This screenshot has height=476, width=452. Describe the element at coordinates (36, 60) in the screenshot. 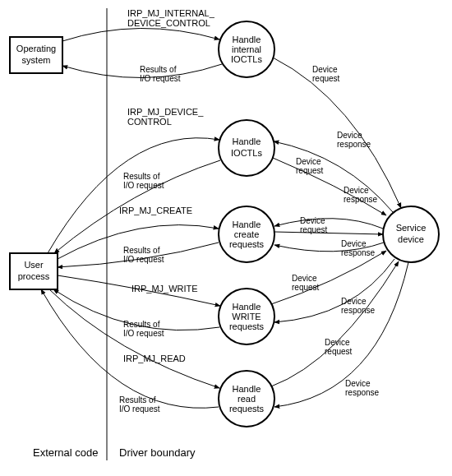

I see `svg-text: system` at that location.